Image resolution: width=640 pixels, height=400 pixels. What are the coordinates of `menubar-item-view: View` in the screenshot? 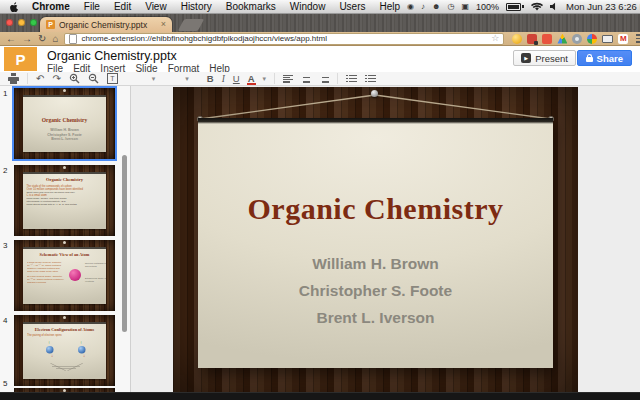 It's located at (156, 6).